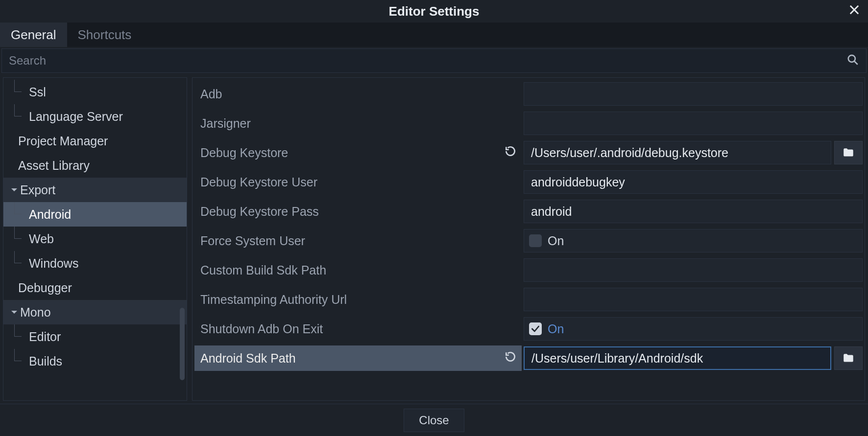 This screenshot has height=436, width=868. I want to click on sidebar-item-windows: Windows, so click(95, 263).